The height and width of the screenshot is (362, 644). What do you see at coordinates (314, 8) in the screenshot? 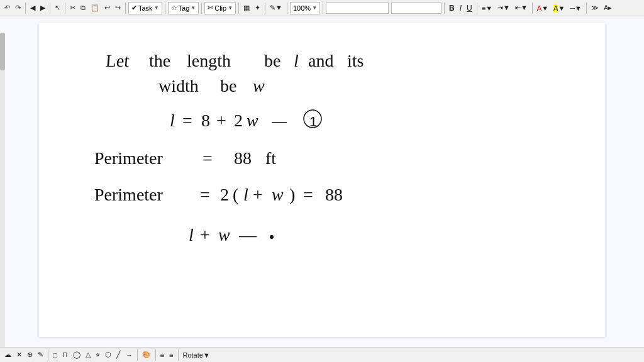
I see `zoom-dropdown-arrow: ▼` at bounding box center [314, 8].